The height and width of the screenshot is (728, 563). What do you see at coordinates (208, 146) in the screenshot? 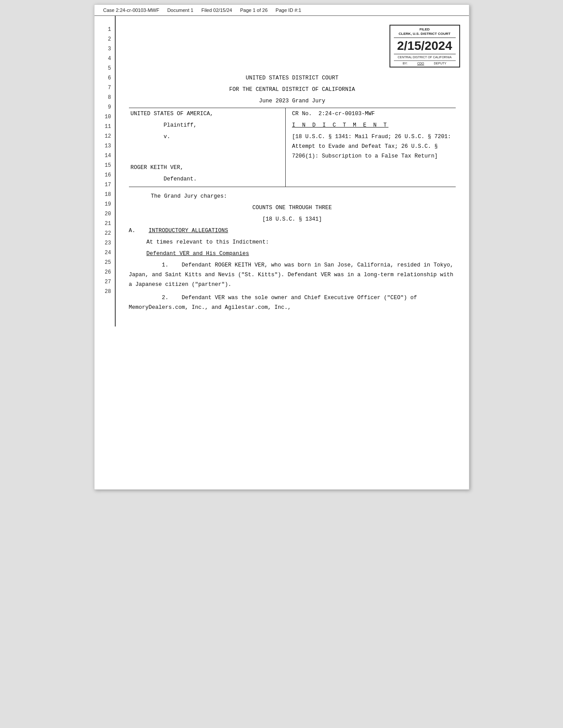
I see `vs-cell: v.` at bounding box center [208, 146].